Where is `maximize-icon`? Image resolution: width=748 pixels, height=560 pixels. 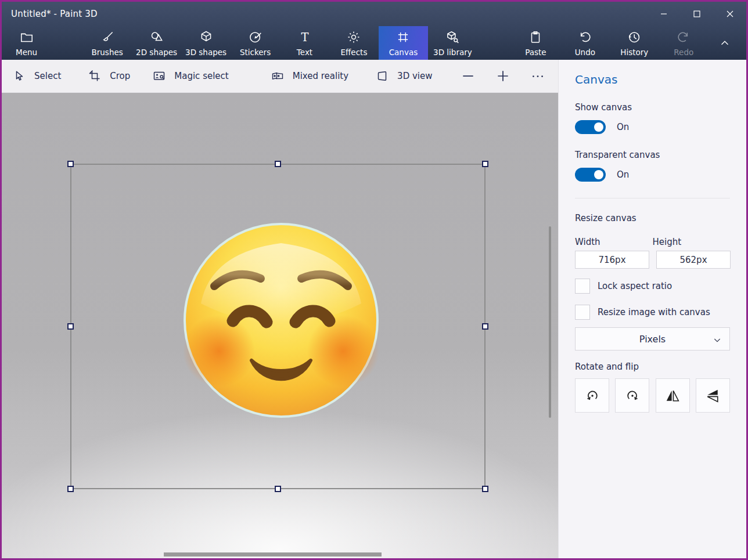 maximize-icon is located at coordinates (697, 14).